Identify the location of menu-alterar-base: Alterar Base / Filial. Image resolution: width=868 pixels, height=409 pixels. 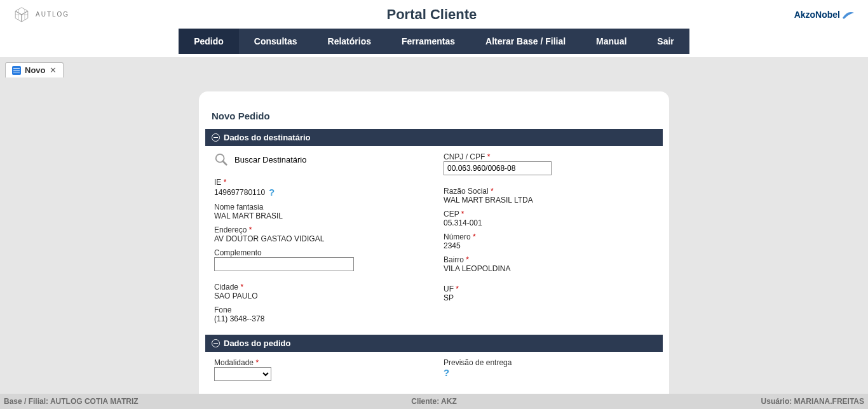
(526, 41).